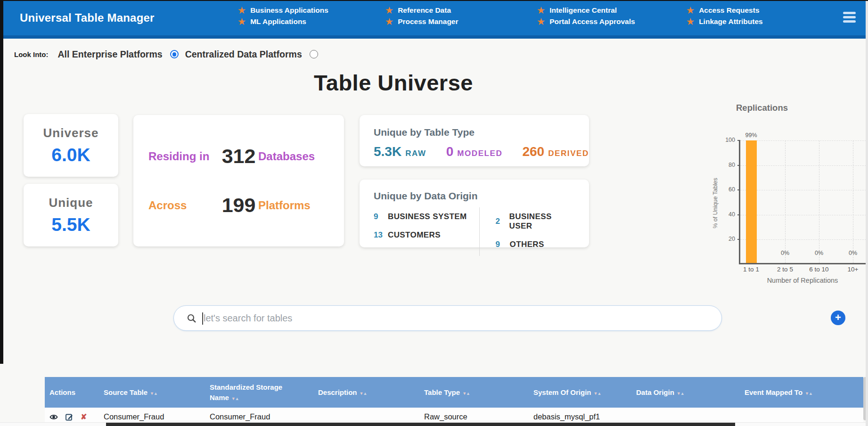 This screenshot has height=426, width=868. What do you see at coordinates (426, 217) in the screenshot?
I see `business-system-stat: 9 BUSINESS SYSTEM` at bounding box center [426, 217].